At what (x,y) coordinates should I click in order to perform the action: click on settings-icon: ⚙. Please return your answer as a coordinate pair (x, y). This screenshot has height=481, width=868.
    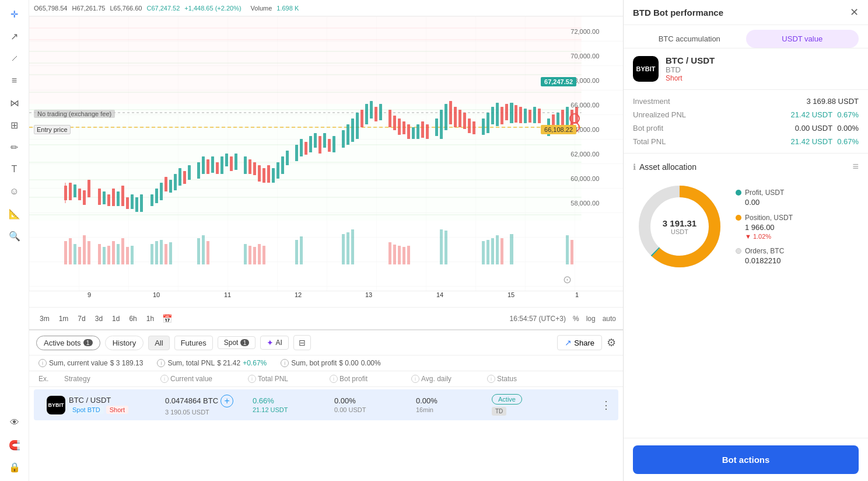
    Looking at the image, I should click on (611, 343).